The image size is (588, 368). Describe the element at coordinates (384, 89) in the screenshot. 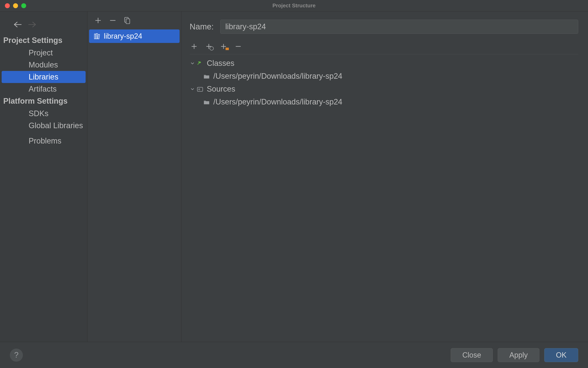

I see `tree-node-sources: Sources` at that location.